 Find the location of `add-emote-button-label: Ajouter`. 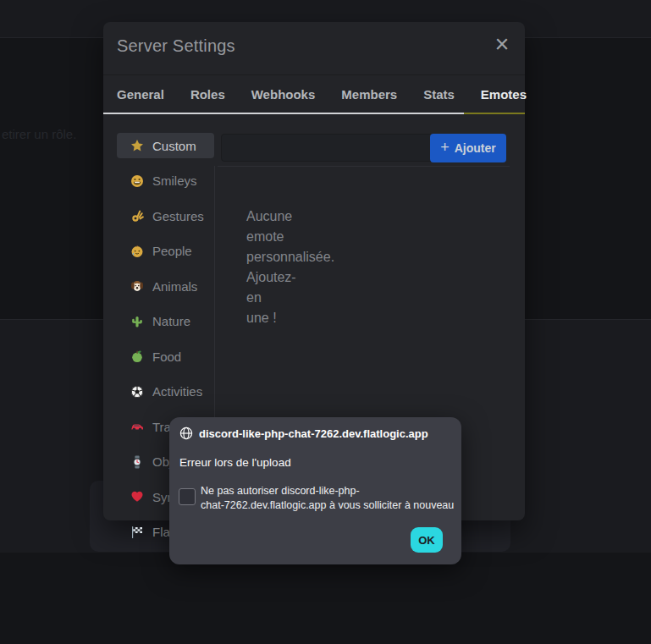

add-emote-button-label: Ajouter is located at coordinates (476, 148).